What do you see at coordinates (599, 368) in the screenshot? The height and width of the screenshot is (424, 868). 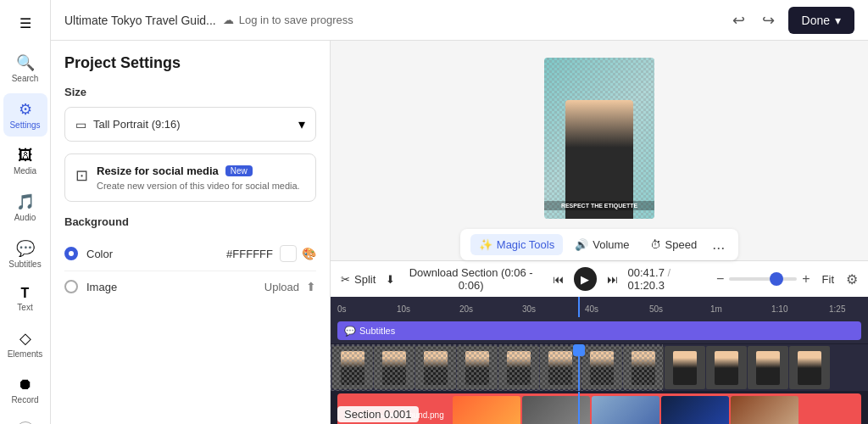 I see `video-track-row` at bounding box center [599, 368].